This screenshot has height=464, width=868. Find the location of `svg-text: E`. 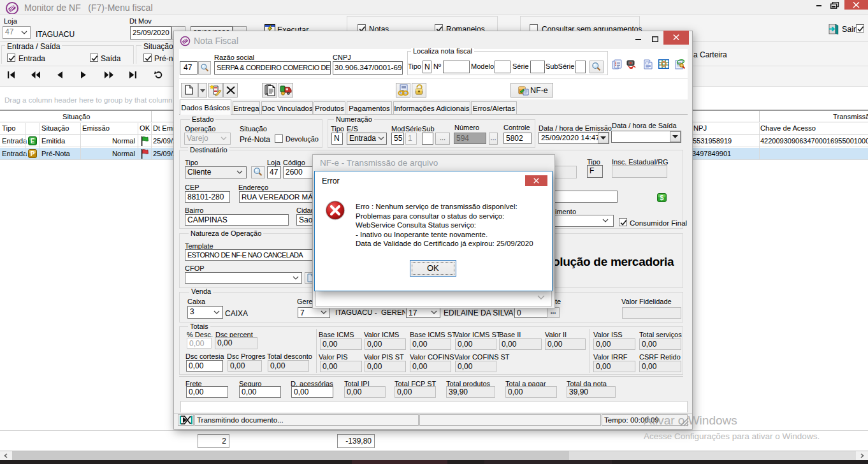

svg-text: E is located at coordinates (33, 141).